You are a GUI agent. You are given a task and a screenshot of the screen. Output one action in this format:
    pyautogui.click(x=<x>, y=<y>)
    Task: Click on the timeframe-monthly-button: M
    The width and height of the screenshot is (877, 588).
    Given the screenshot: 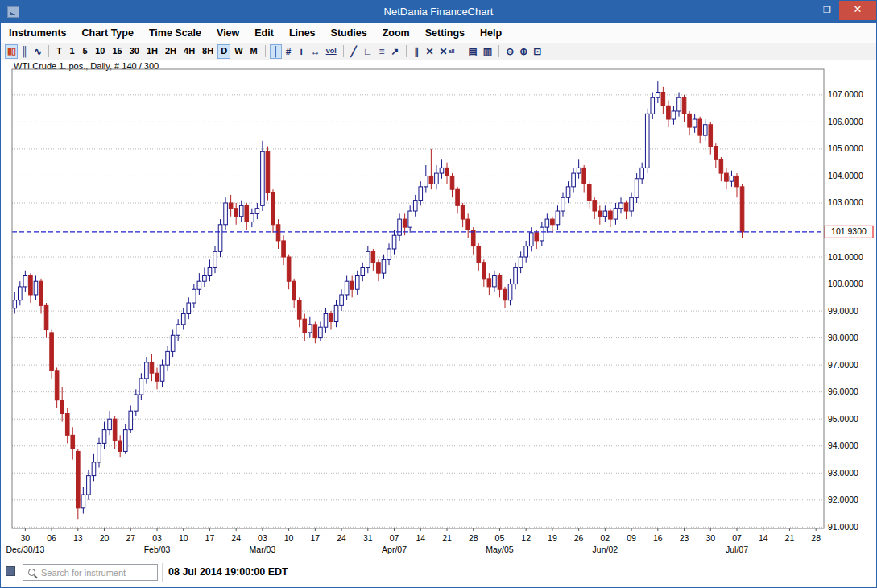 What is the action you would take?
    pyautogui.click(x=254, y=52)
    